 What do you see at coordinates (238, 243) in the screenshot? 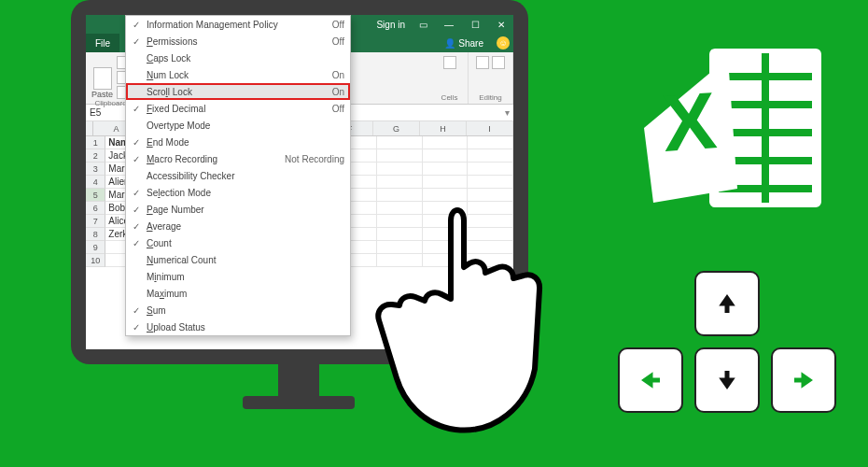
I see `status-menu-item: ✓Count` at bounding box center [238, 243].